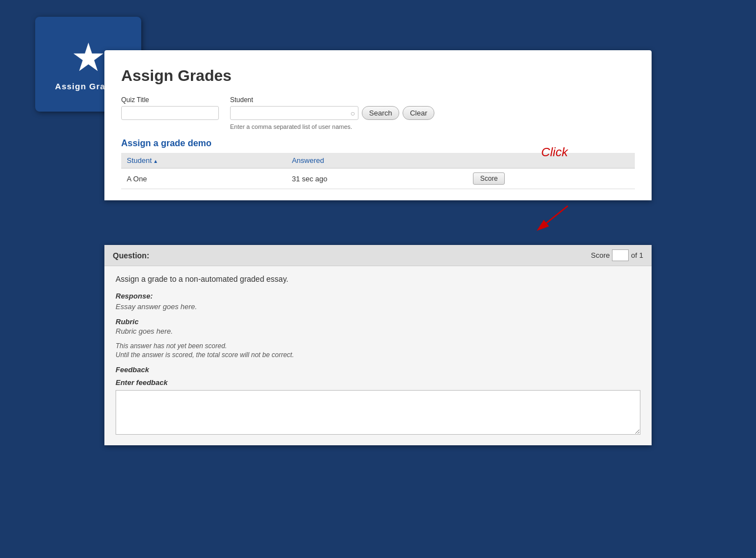  What do you see at coordinates (381, 113) in the screenshot?
I see `search-button: Search` at bounding box center [381, 113].